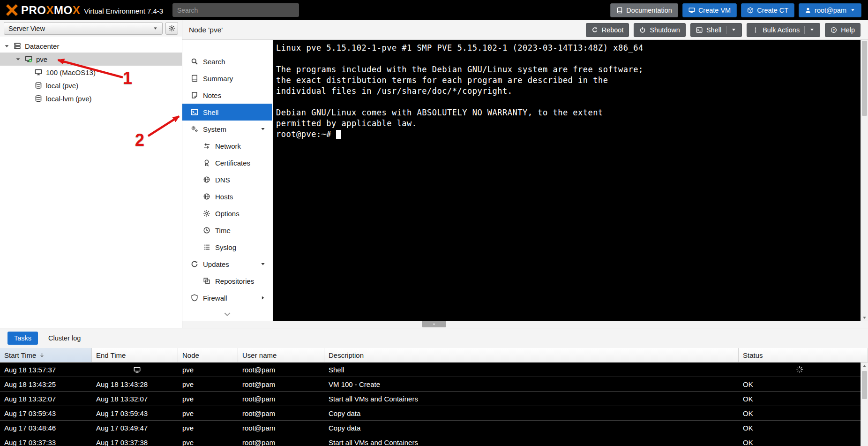  What do you see at coordinates (800, 441) in the screenshot?
I see `task-status: OK` at bounding box center [800, 441].